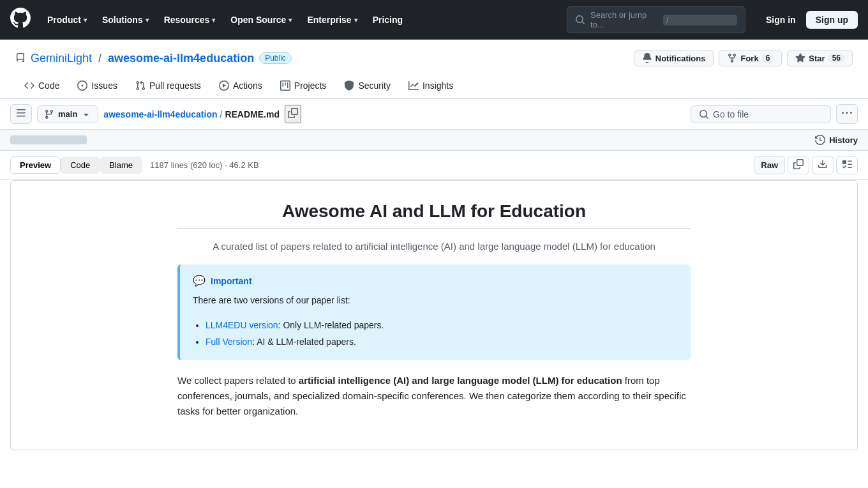  I want to click on repo-actions: Notifications Fork 6 Star 56, so click(743, 58).